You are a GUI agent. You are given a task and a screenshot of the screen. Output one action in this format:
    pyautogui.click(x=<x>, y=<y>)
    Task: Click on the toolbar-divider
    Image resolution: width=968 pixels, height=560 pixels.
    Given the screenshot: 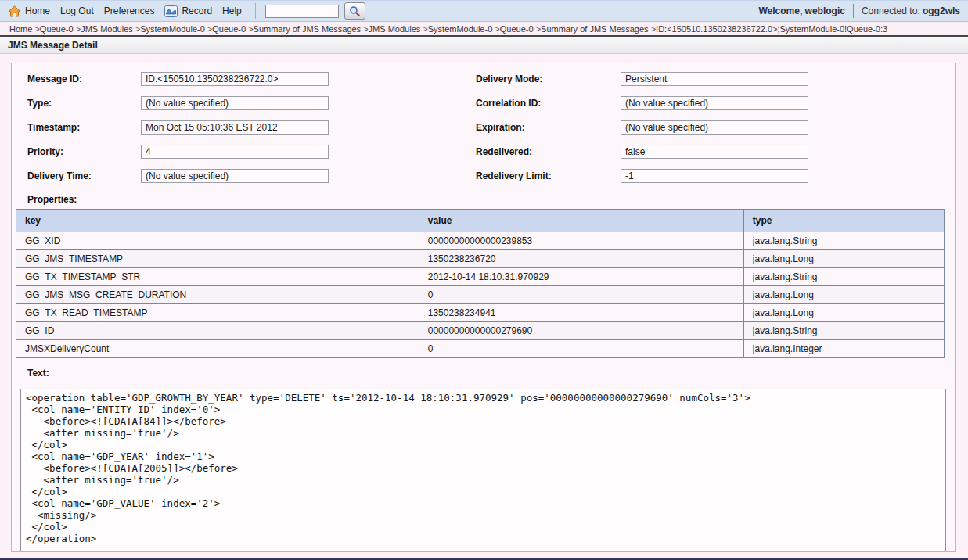 What is the action you would take?
    pyautogui.click(x=255, y=11)
    